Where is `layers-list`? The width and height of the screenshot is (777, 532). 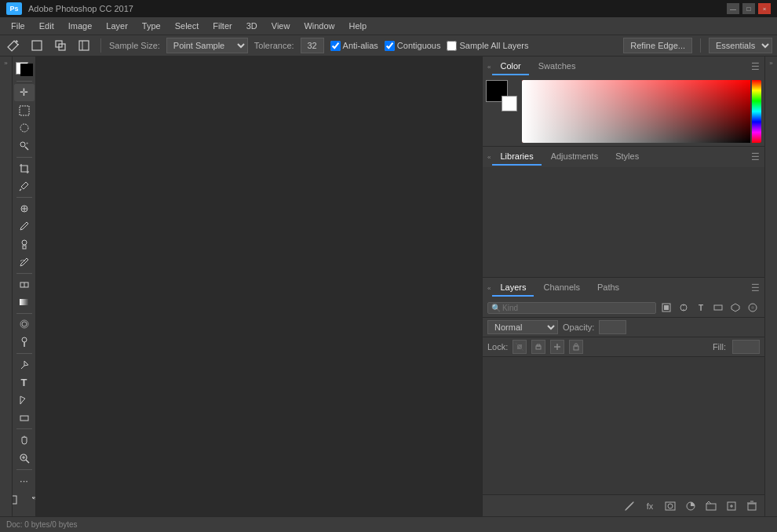 layers-list is located at coordinates (623, 425).